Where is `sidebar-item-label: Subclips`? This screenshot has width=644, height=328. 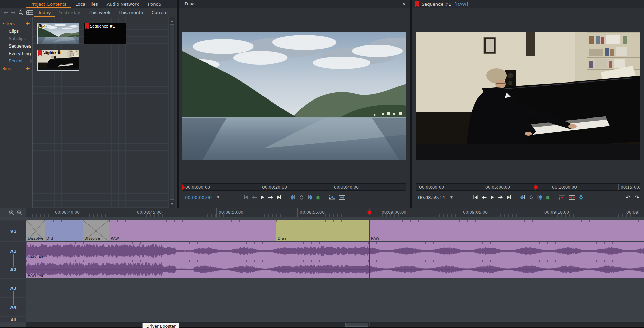 sidebar-item-label: Subclips is located at coordinates (17, 39).